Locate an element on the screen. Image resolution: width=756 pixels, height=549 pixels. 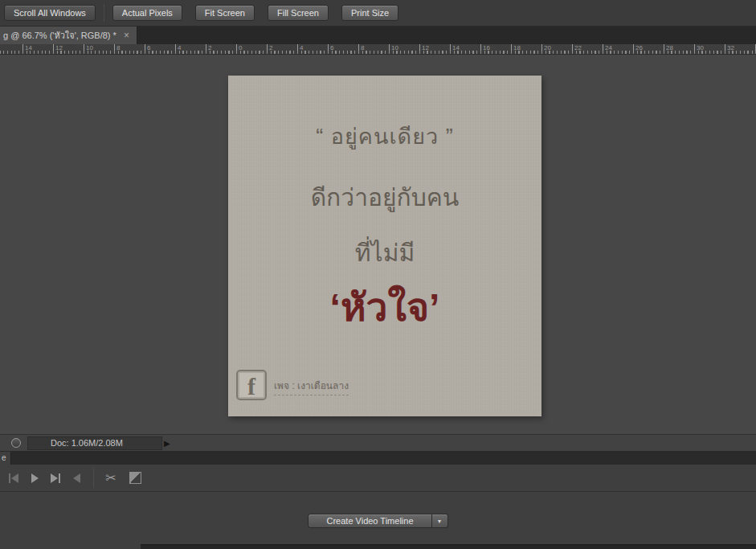
transition-icon is located at coordinates (135, 477).